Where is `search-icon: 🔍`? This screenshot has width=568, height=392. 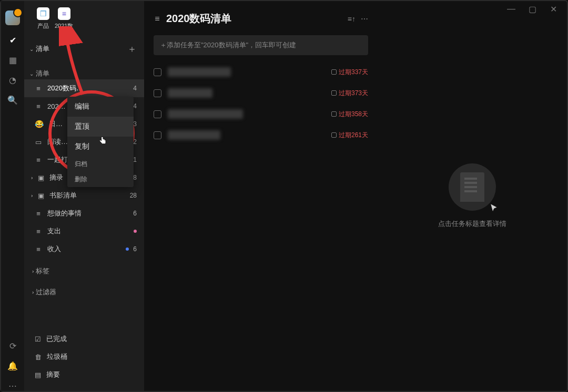 search-icon: 🔍 is located at coordinates (13, 100).